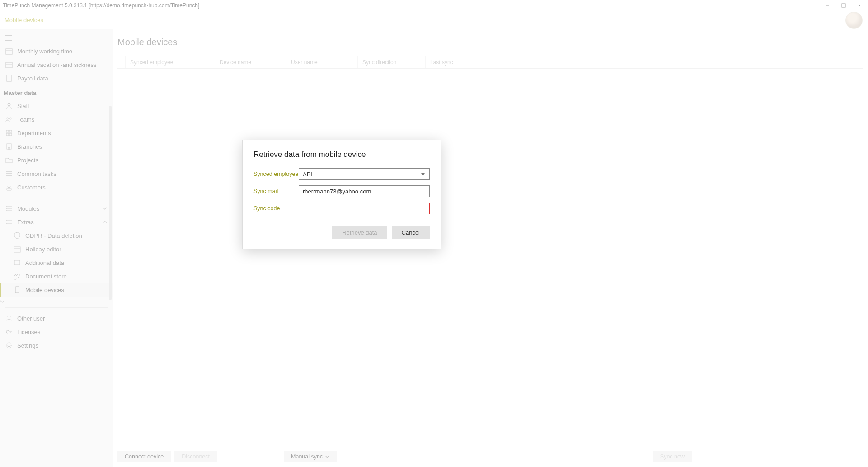 This screenshot has height=467, width=868. Describe the element at coordinates (276, 191) in the screenshot. I see `sync-mail-label: Sync mail` at that location.